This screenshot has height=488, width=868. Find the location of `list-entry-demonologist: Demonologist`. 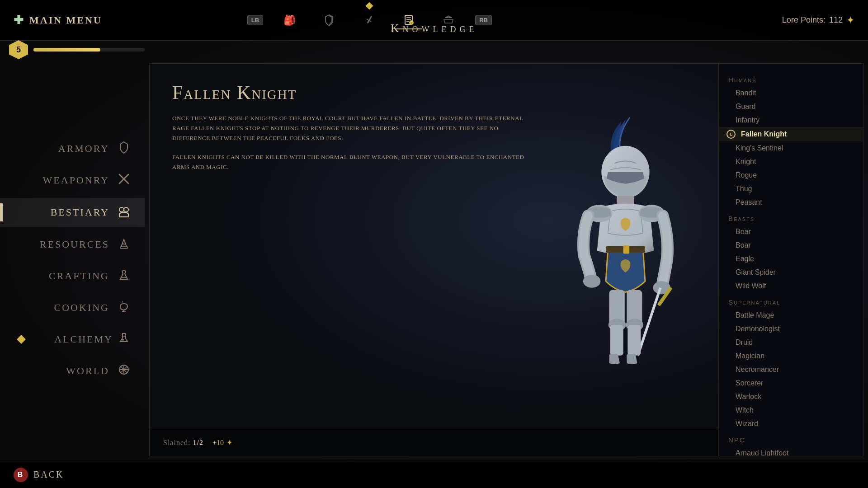

list-entry-demonologist: Demonologist is located at coordinates (791, 329).